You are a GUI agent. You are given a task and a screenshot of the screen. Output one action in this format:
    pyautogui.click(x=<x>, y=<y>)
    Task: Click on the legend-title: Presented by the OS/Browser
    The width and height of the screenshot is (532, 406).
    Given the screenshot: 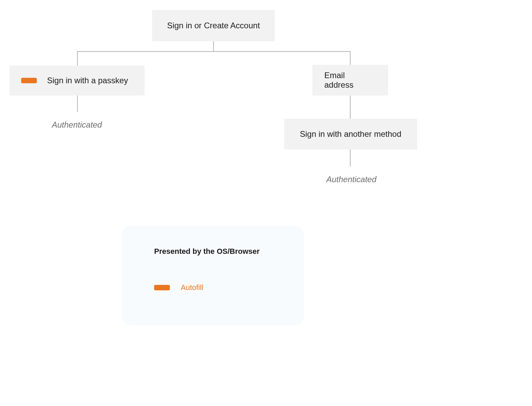 What is the action you would take?
    pyautogui.click(x=213, y=251)
    